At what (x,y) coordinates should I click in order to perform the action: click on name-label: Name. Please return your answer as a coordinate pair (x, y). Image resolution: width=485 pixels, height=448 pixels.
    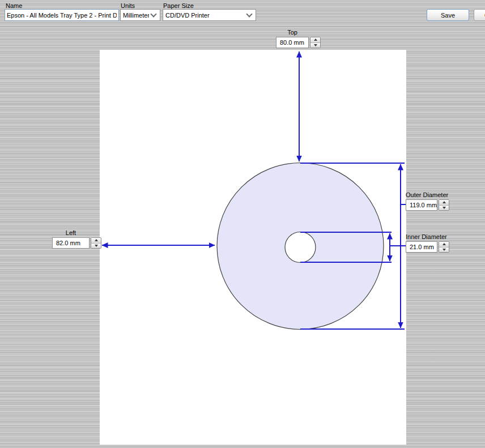
    Looking at the image, I should click on (14, 6).